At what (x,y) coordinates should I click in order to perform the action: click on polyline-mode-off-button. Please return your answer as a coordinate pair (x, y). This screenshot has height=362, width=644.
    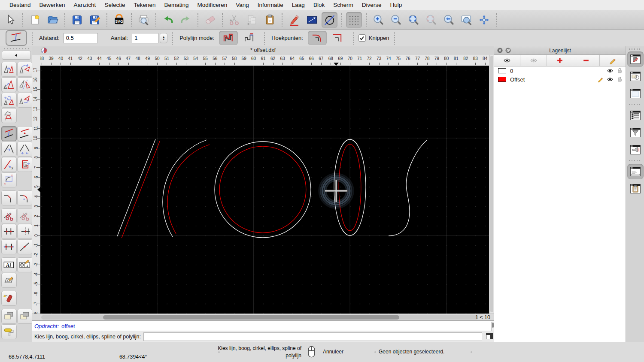
    Looking at the image, I should click on (249, 38).